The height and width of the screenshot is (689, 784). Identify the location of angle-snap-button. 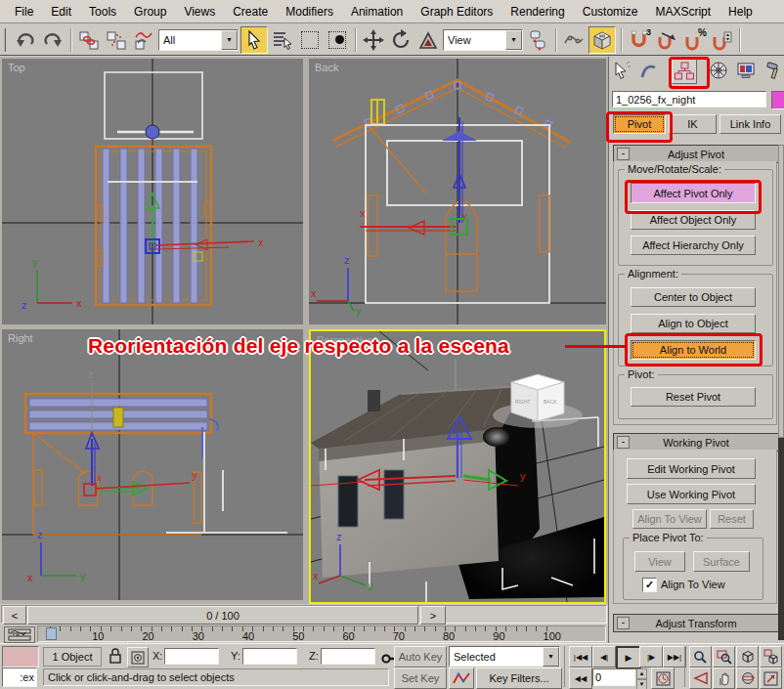
(667, 40).